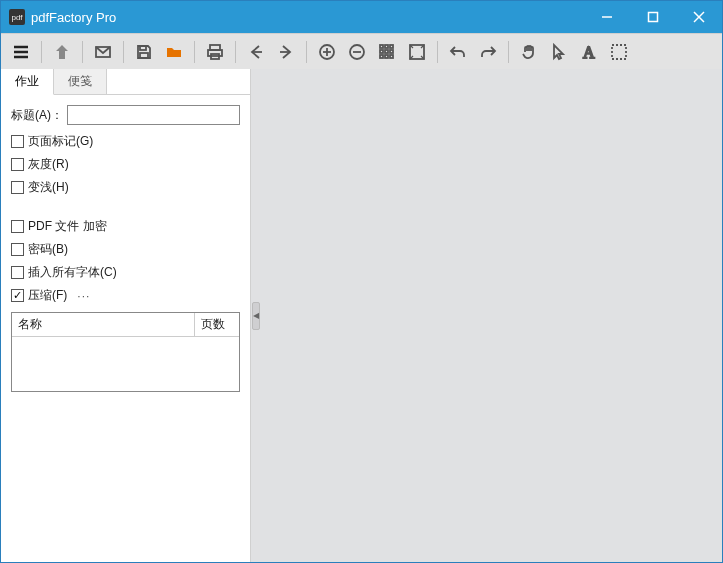 The image size is (723, 563). I want to click on fit-page-icon, so click(417, 52).